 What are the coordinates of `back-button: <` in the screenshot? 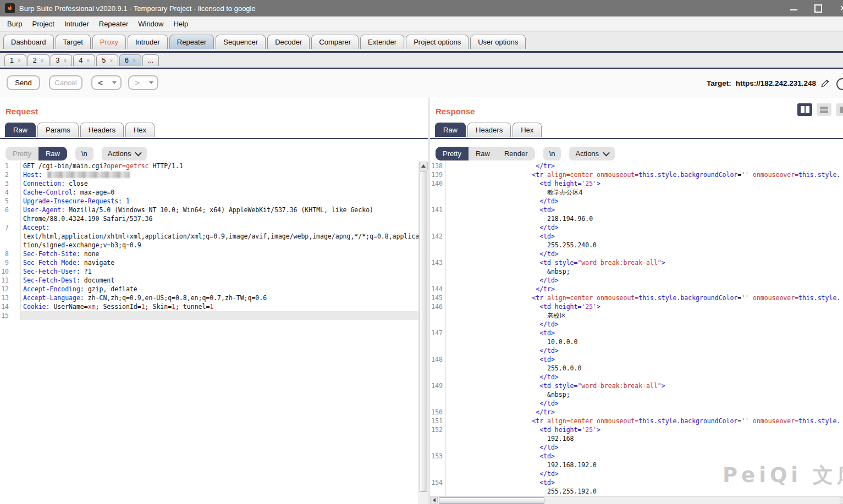 It's located at (107, 82).